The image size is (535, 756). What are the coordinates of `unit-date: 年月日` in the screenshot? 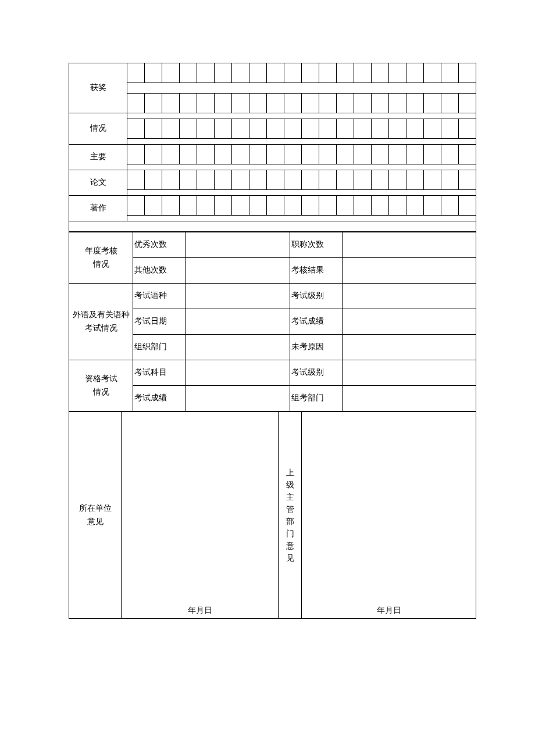 It's located at (200, 608).